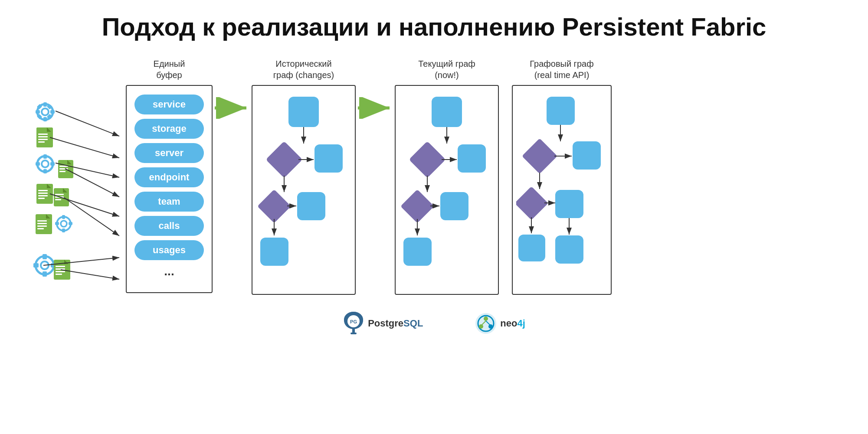 This screenshot has height=434, width=868. Describe the element at coordinates (562, 176) in the screenshot. I see `graph-section: Графовый граф(real time API)` at that location.